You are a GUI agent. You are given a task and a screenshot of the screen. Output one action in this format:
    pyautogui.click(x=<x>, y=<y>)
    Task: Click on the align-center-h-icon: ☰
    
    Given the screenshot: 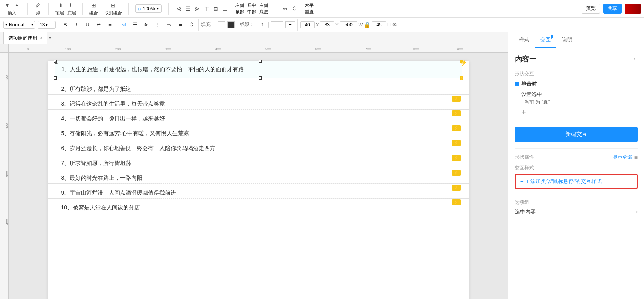 What is the action you would take?
    pyautogui.click(x=188, y=9)
    